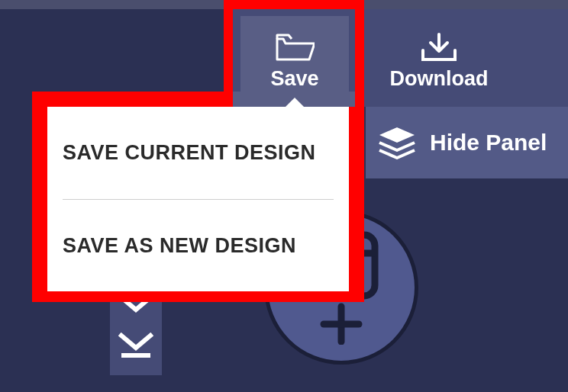  I want to click on layers-icon, so click(397, 143).